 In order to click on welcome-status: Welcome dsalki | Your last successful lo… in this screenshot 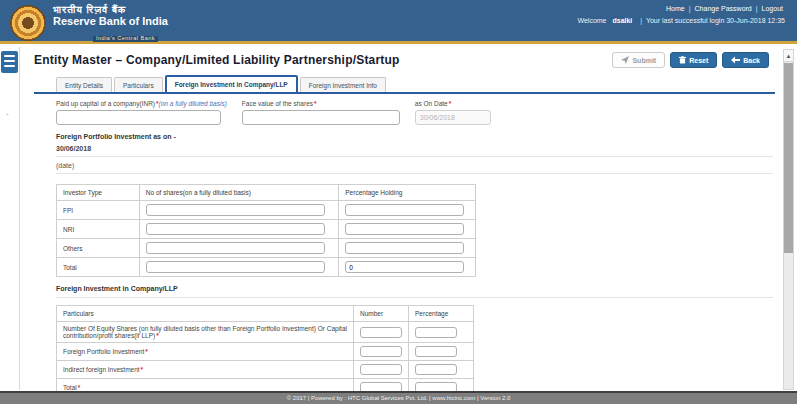, I will do `click(681, 20)`.